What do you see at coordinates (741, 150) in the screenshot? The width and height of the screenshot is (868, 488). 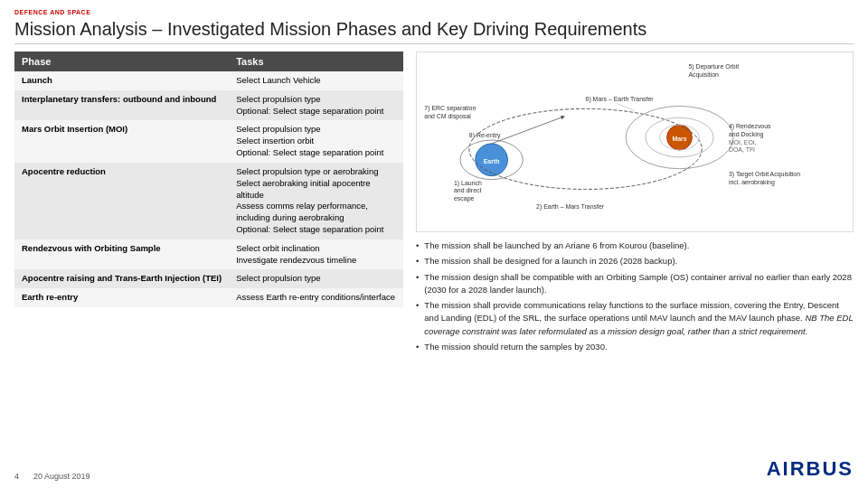 I see `svg-text: DOA, TFI` at bounding box center [741, 150].